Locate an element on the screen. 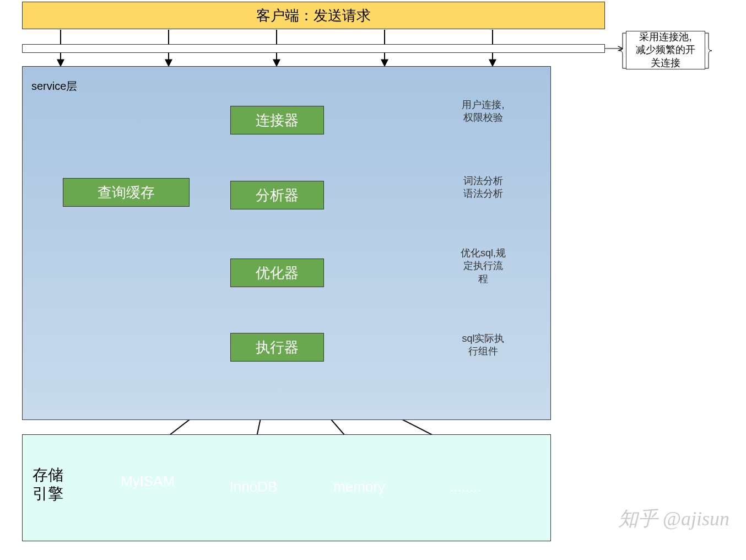 The height and width of the screenshot is (560, 746). client-label: 客户端：发送请求 is located at coordinates (313, 15).